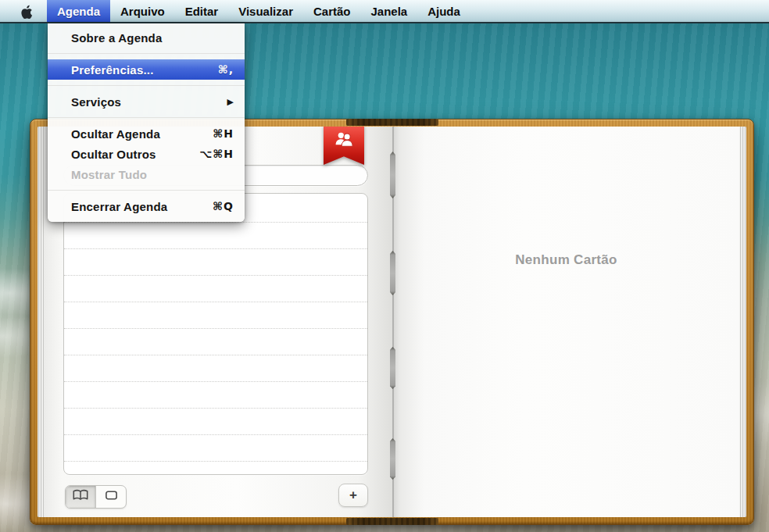 The width and height of the screenshot is (769, 532). Describe the element at coordinates (332, 11) in the screenshot. I see `menubar-item-cartao: Cartão` at that location.